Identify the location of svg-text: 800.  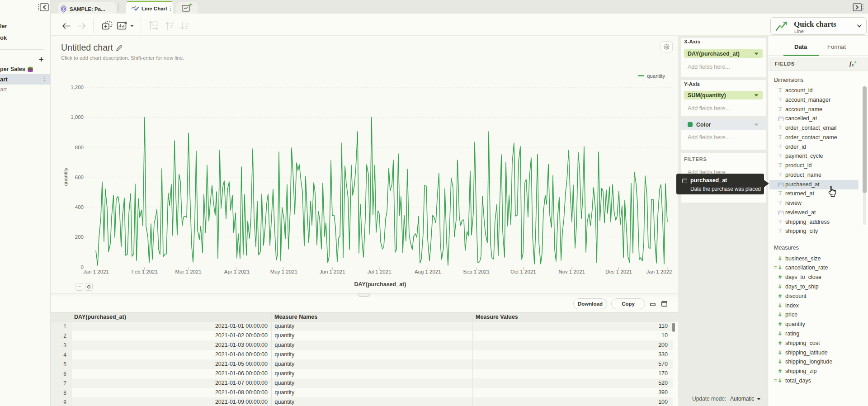
(80, 147).